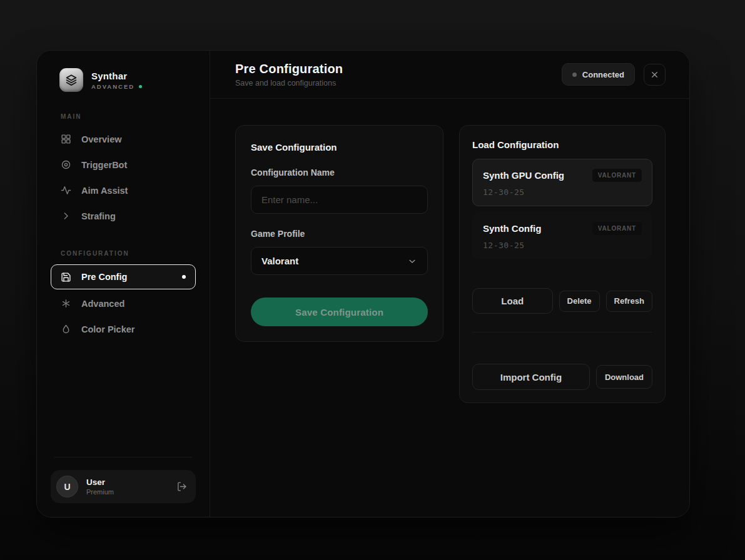 This screenshot has height=560, width=745. Describe the element at coordinates (513, 301) in the screenshot. I see `load-button: Load` at that location.